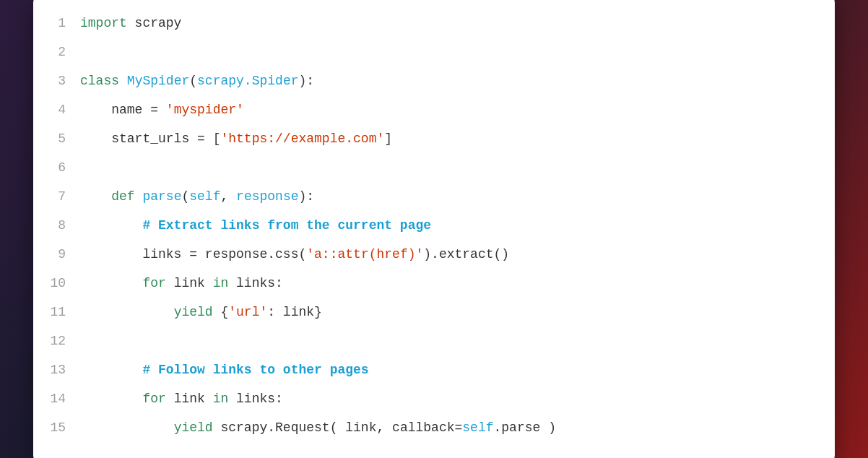 The height and width of the screenshot is (458, 868). What do you see at coordinates (64, 52) in the screenshot?
I see `line-number: 2` at bounding box center [64, 52].